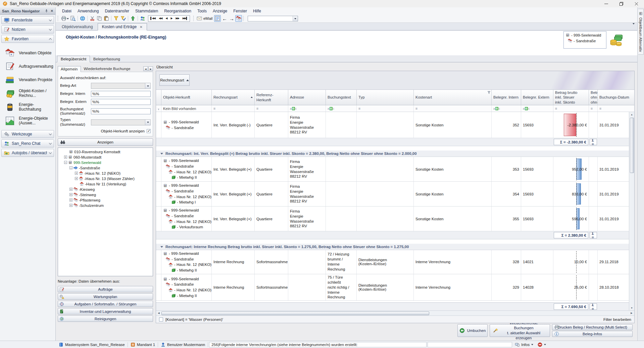 The image size is (644, 348). What do you see at coordinates (171, 18) in the screenshot?
I see `nav-next-button: ▶` at bounding box center [171, 18].